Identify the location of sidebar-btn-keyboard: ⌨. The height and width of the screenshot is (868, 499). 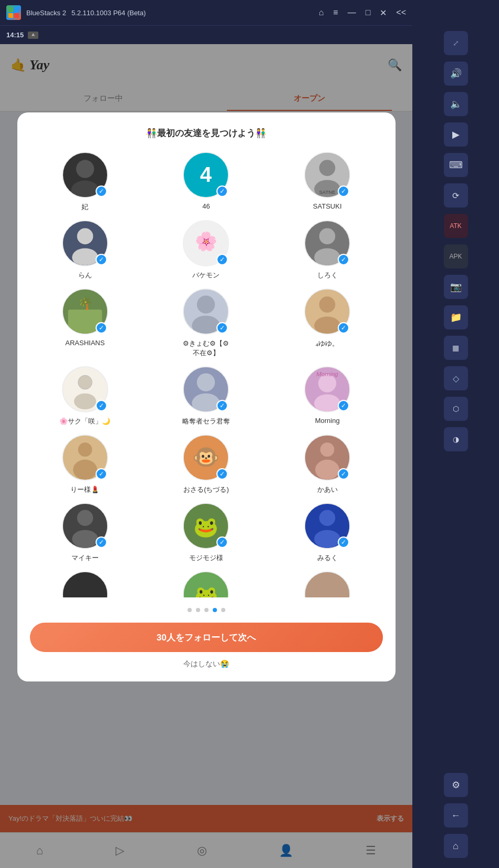
(456, 165).